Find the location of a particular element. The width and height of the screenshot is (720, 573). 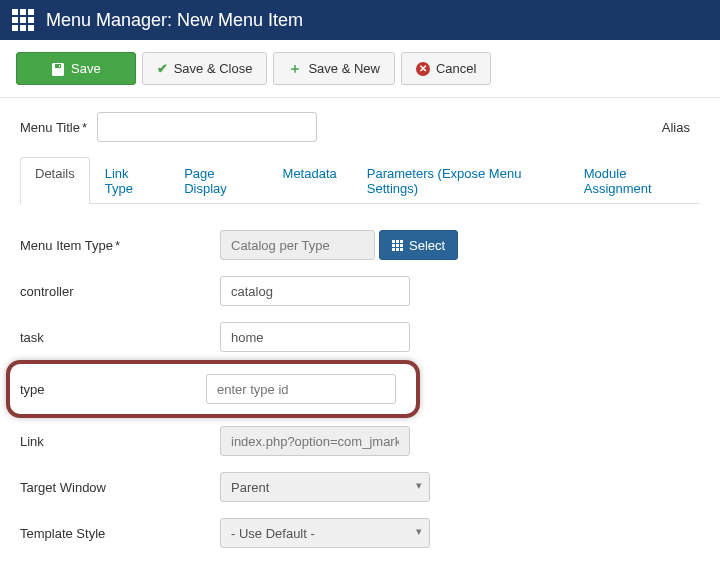

save-close-button: ✔ Save & Close is located at coordinates (205, 68).